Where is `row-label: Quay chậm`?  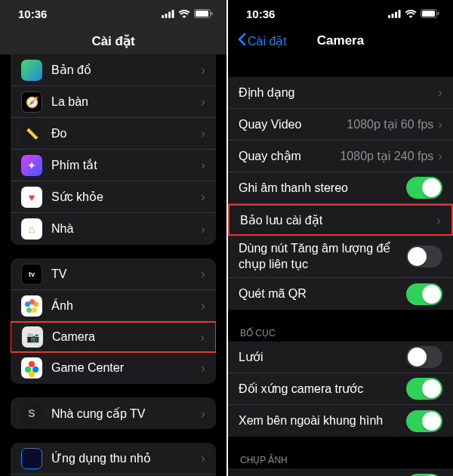
row-label: Quay chậm is located at coordinates (289, 156).